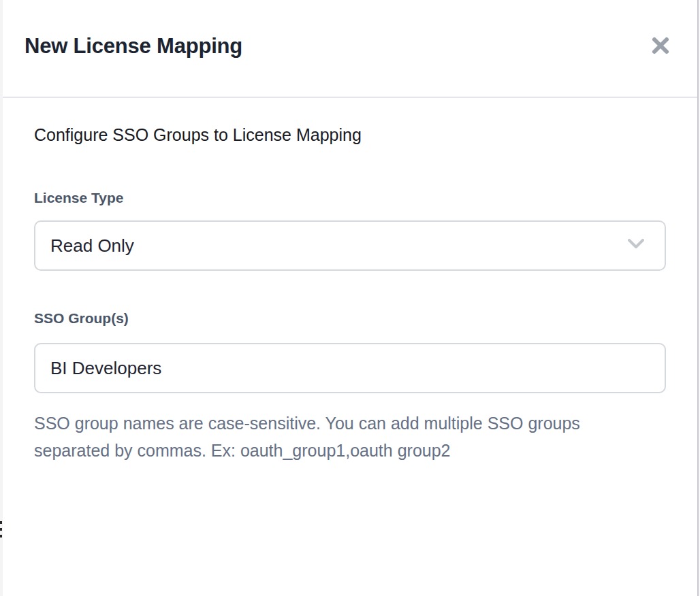 This screenshot has height=596, width=700. Describe the element at coordinates (636, 246) in the screenshot. I see `chevron-down-icon` at that location.